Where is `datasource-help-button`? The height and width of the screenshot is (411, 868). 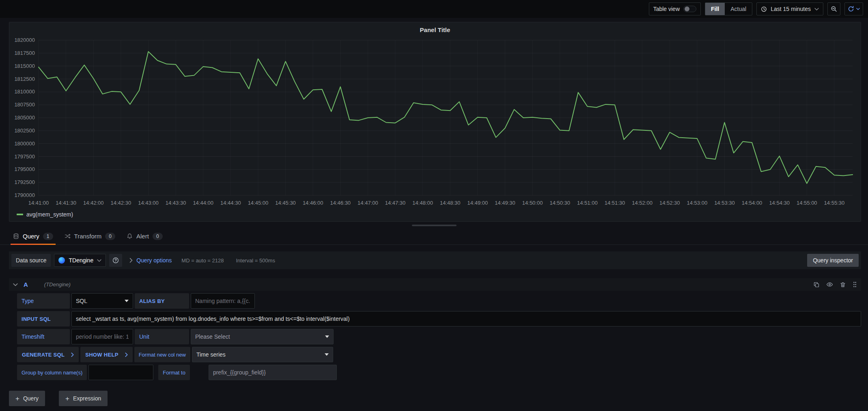
datasource-help-button is located at coordinates (116, 260).